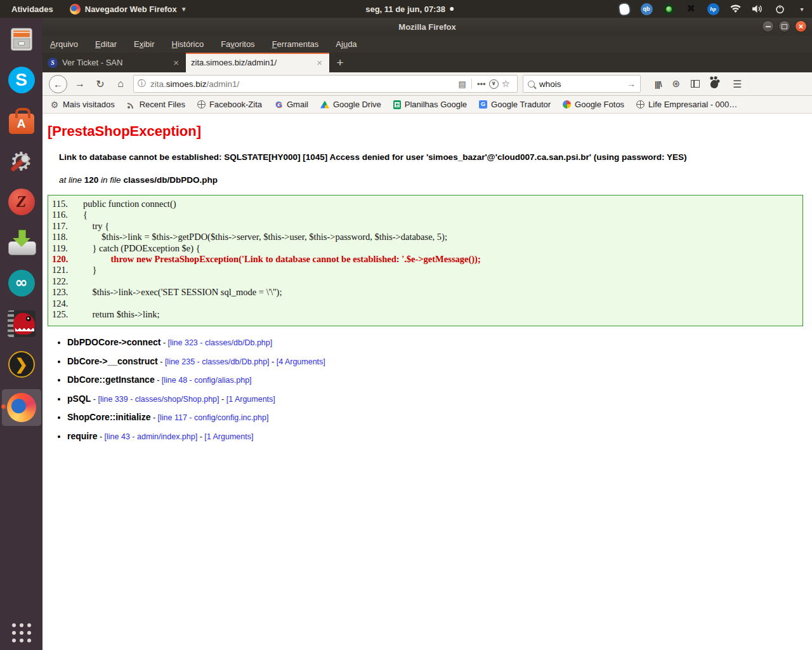 The height and width of the screenshot is (650, 812). I want to click on tab-zita-simoes-admin: zita.simoes.biz/admin1/ ×, so click(258, 62).